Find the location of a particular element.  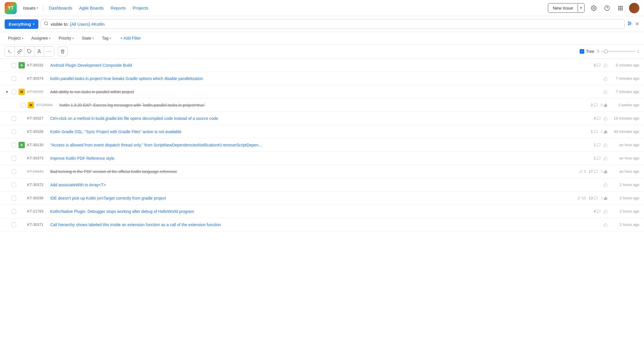

settings-icon is located at coordinates (594, 8).